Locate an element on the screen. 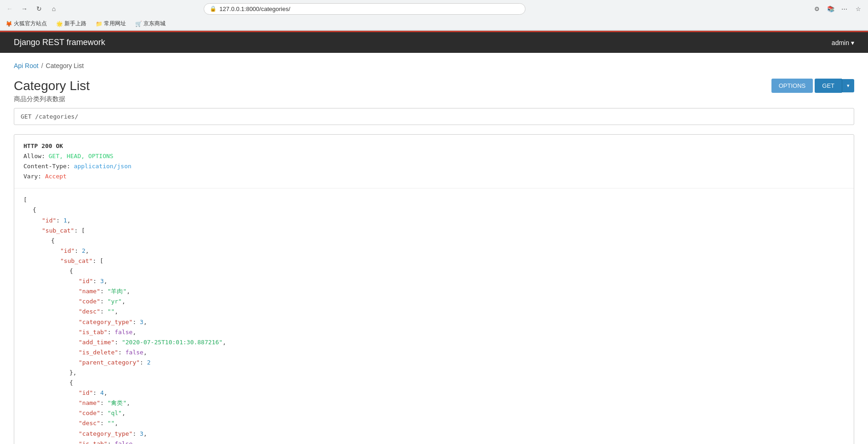 This screenshot has width=868, height=444. jd-icon: 🛒 is located at coordinates (138, 24).